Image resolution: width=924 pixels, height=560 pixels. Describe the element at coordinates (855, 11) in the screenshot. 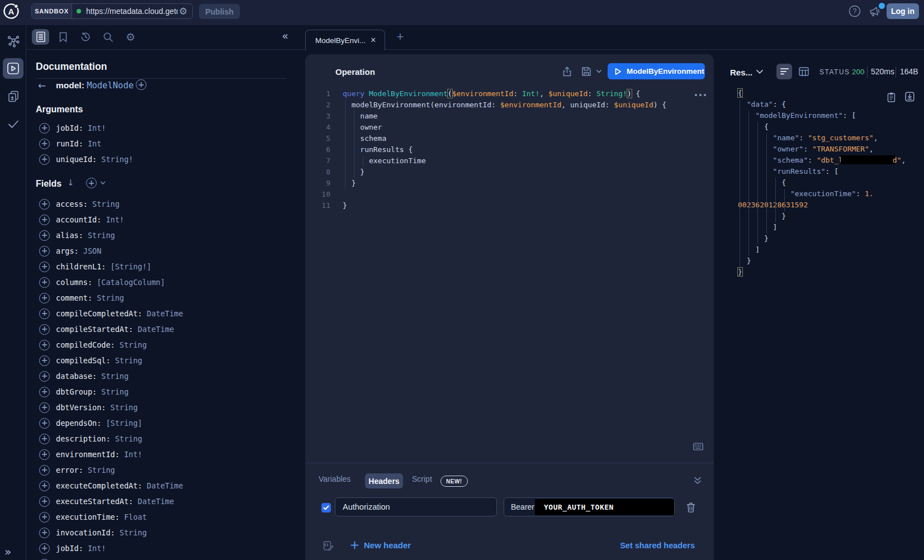

I see `help-icon: ?` at that location.